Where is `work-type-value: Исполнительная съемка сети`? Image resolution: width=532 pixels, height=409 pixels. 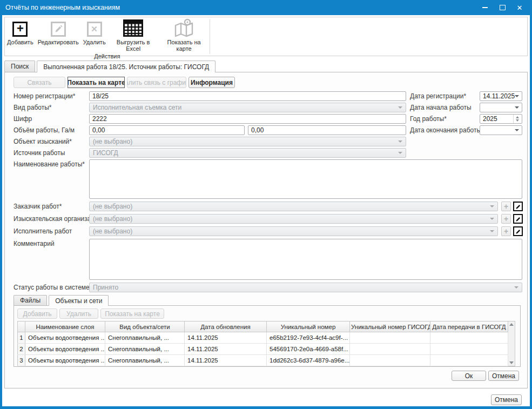
work-type-value: Исполнительная съемка сети is located at coordinates (245, 108).